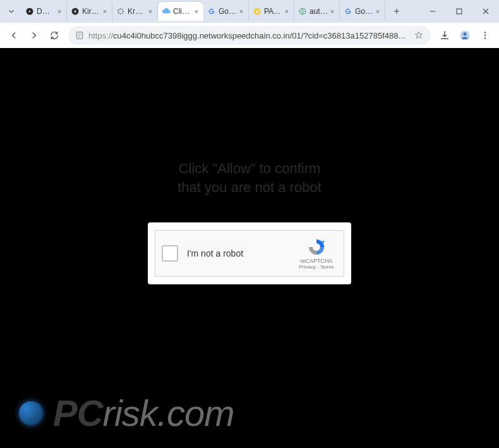 This screenshot has height=448, width=499. What do you see at coordinates (11, 11) in the screenshot?
I see `tab-history-dropdown` at bounding box center [11, 11].